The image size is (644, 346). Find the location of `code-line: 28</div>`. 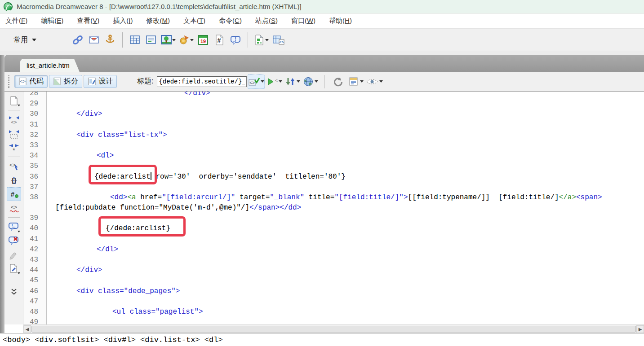

code-line: 28</div> is located at coordinates (333, 95).